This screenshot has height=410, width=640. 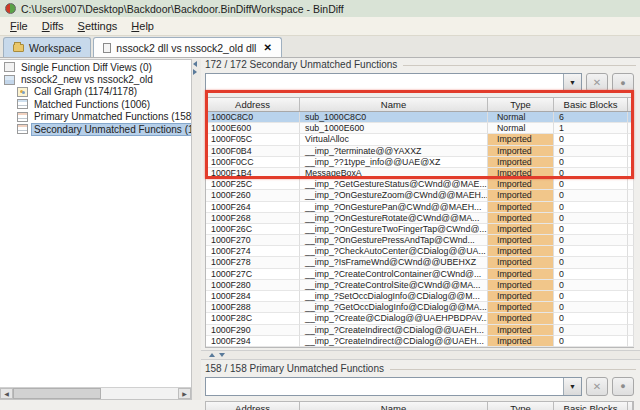 I want to click on table-row: 1000F27C__imp_?CreateControlContainer@CW…, so click(x=420, y=274).